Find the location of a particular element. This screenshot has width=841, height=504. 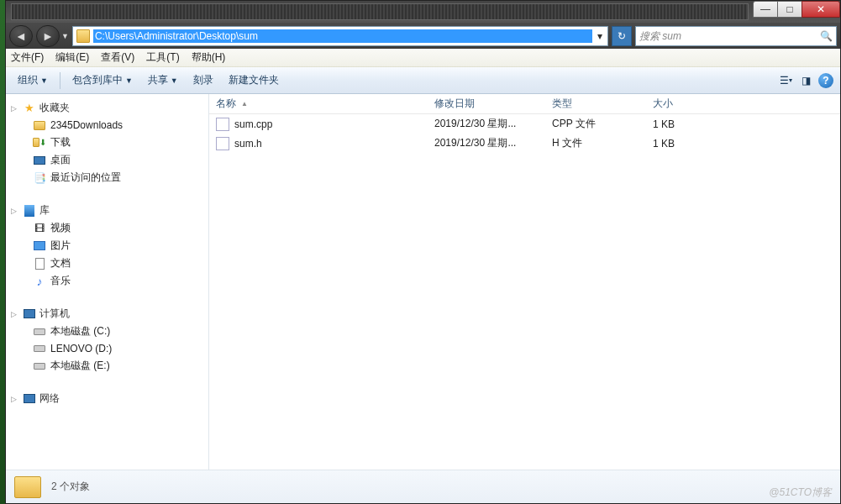

status-bar: 2 个对象 @51CTO博客 is located at coordinates (423, 486).